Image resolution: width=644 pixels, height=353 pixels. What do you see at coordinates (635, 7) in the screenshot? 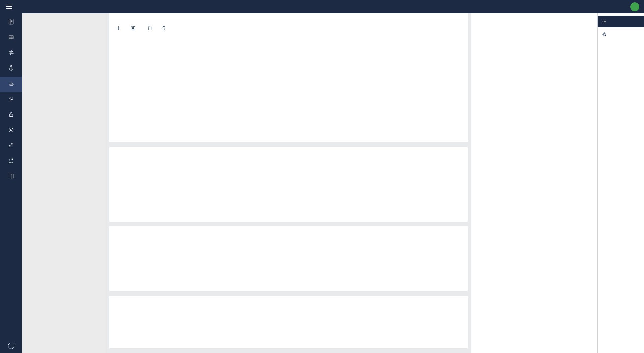
I see `avatar` at bounding box center [635, 7].